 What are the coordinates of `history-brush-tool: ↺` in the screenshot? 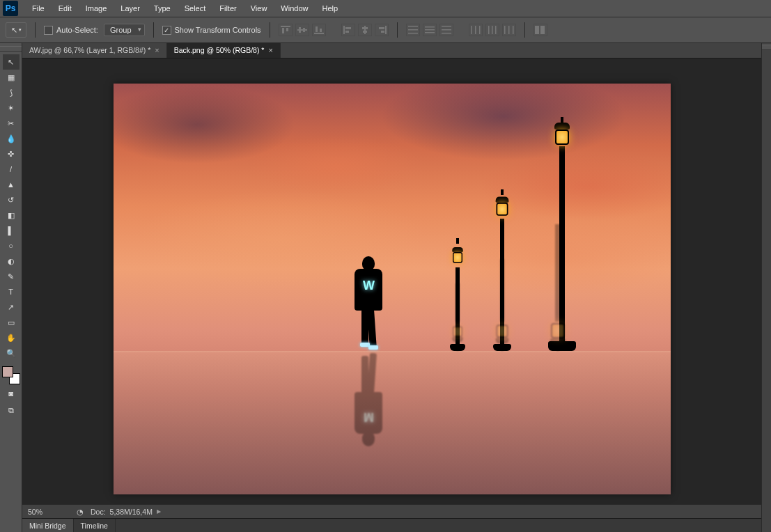 It's located at (11, 200).